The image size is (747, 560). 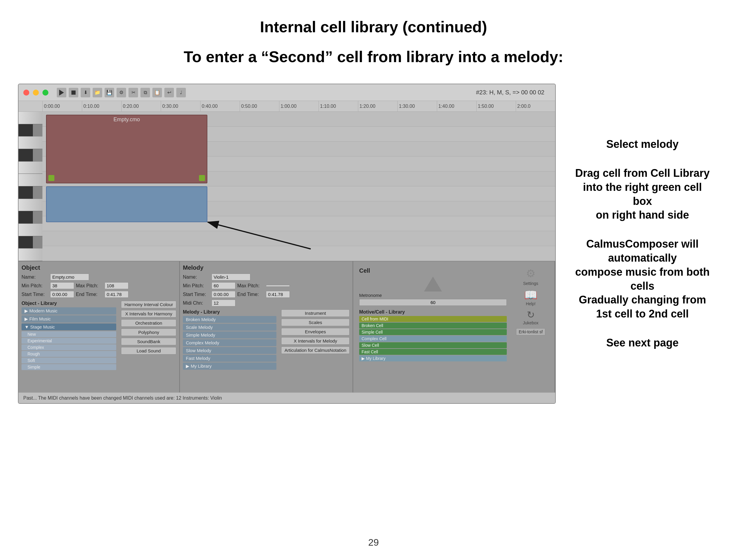 I want to click on save-button: 💾, so click(x=109, y=92).